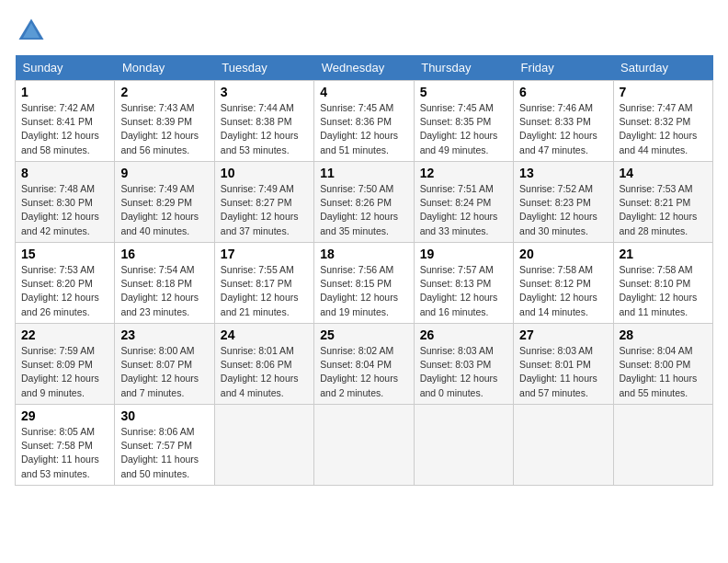 This screenshot has width=728, height=563. Describe the element at coordinates (364, 121) in the screenshot. I see `calendar-week-1: 1 Sunrise: 7:42 AMSunset: 8:41 PMDayligh…` at that location.